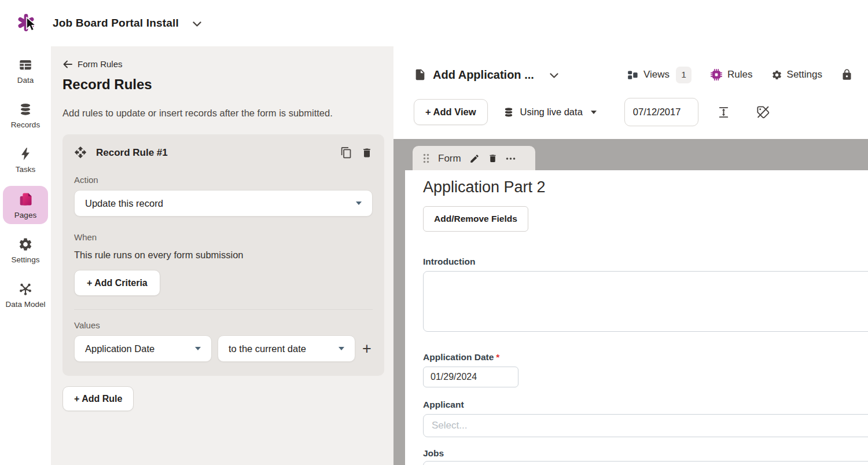 The image size is (868, 465). Describe the element at coordinates (25, 205) in the screenshot. I see `sidebar-item-pages: Pages` at that location.